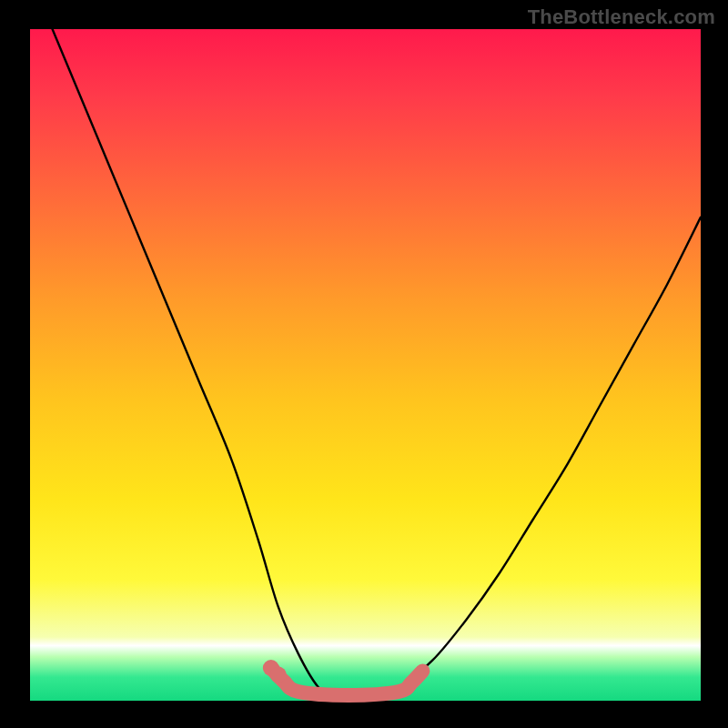 The width and height of the screenshot is (728, 728). What do you see at coordinates (622, 17) in the screenshot?
I see `watermark-text: TheBottleneck.com` at bounding box center [622, 17].